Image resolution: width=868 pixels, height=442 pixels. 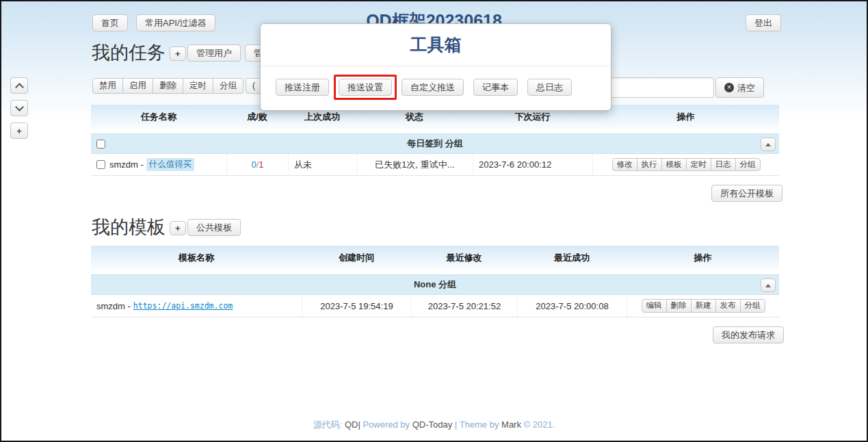 I want to click on task-group-row: 每日签到 分组, so click(x=435, y=144).